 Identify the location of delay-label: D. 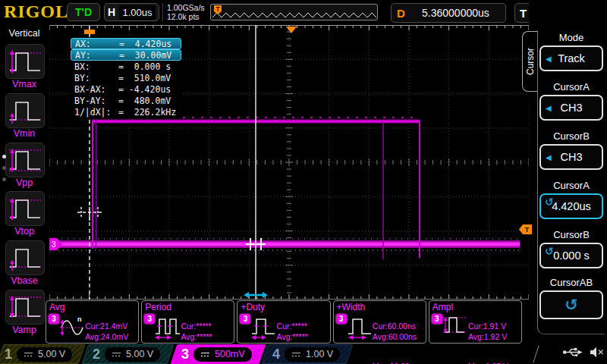
(401, 14).